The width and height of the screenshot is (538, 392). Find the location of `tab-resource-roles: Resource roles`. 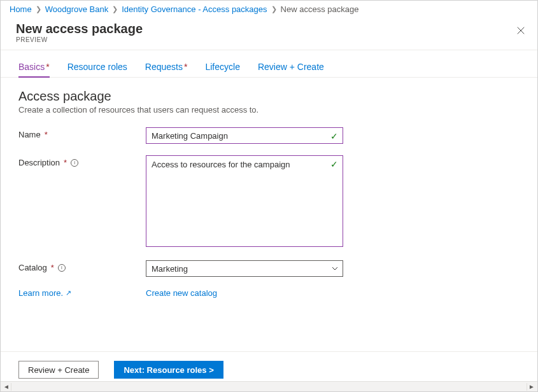

tab-resource-roles: Resource roles is located at coordinates (97, 69).